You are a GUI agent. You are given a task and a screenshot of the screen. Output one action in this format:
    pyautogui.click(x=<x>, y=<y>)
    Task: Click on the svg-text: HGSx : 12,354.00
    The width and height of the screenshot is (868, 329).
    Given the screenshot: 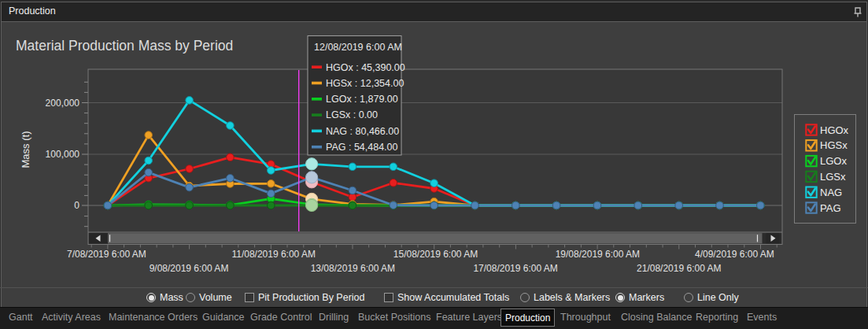 What is the action you would take?
    pyautogui.click(x=365, y=83)
    